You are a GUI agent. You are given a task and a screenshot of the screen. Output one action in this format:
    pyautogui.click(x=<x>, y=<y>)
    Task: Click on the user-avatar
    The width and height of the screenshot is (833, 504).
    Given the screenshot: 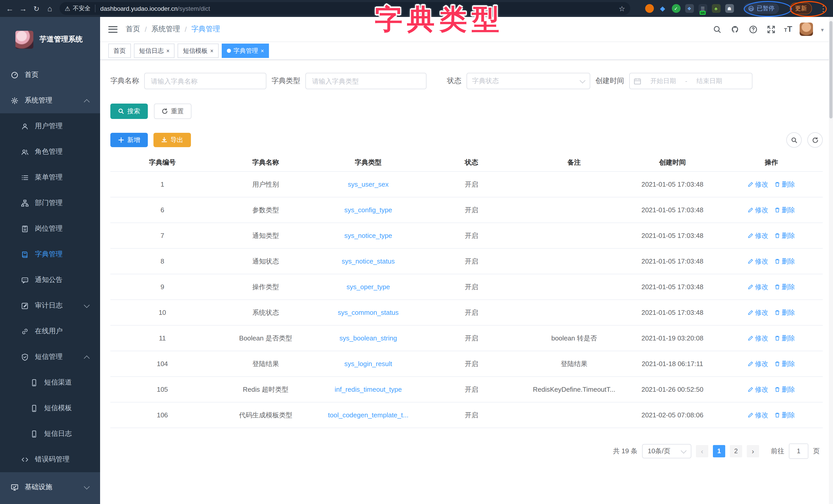 What is the action you would take?
    pyautogui.click(x=807, y=29)
    